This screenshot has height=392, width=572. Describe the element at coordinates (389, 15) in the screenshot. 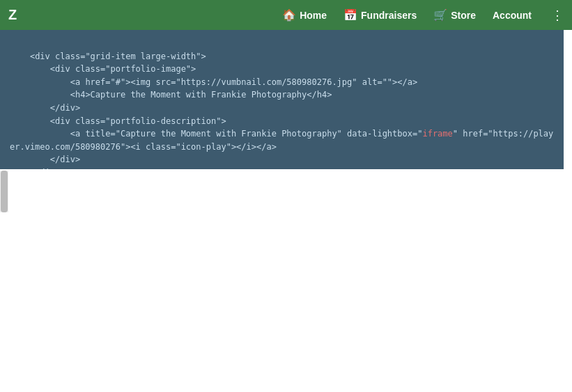

I see `nav-item-fundraisers-label: Fundraisers` at that location.